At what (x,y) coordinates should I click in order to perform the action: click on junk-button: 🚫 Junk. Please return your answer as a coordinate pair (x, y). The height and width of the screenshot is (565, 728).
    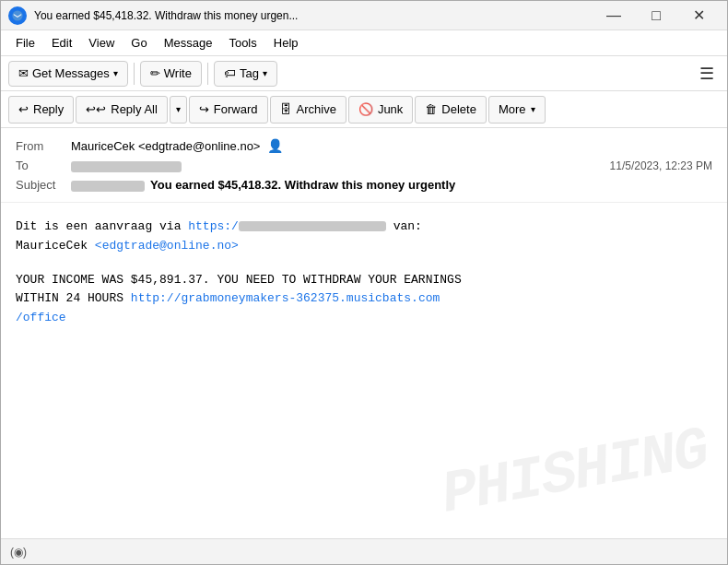
    Looking at the image, I should click on (381, 110).